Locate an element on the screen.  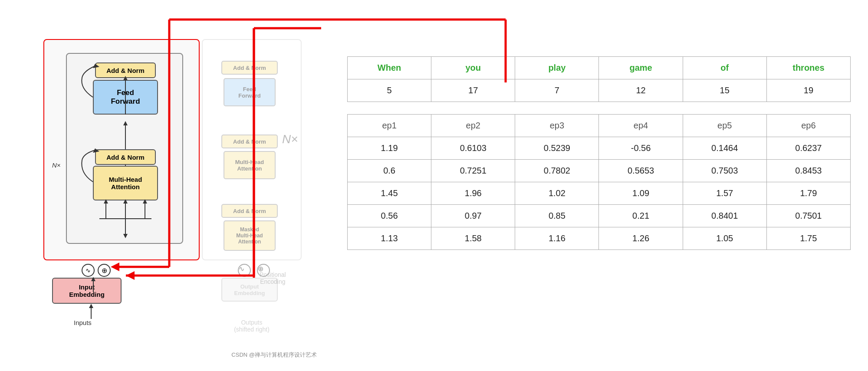
nx-decoder-label: N× is located at coordinates (290, 139).